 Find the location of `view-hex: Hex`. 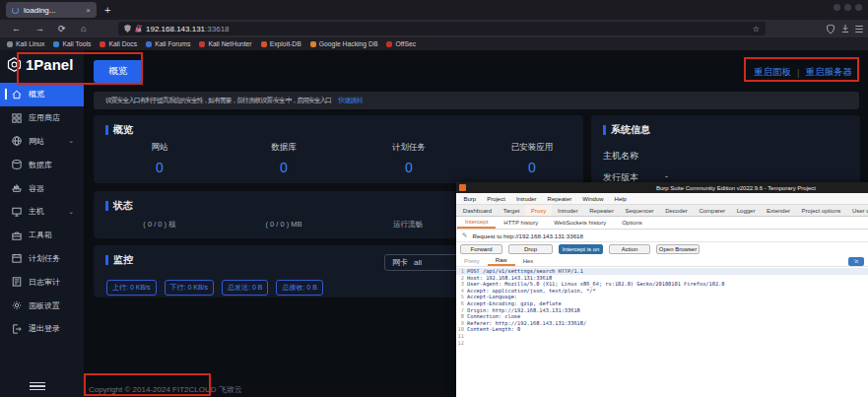

view-hex: Hex is located at coordinates (528, 260).